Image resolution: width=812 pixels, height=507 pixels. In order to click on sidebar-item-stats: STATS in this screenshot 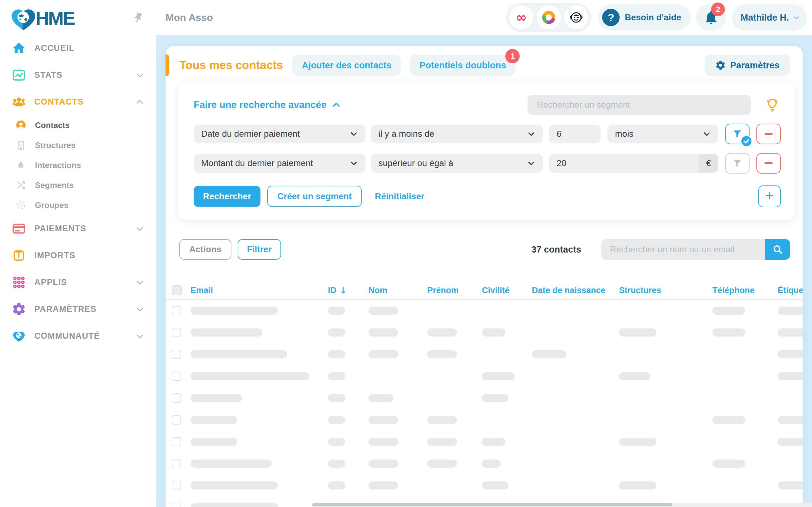, I will do `click(78, 75)`.